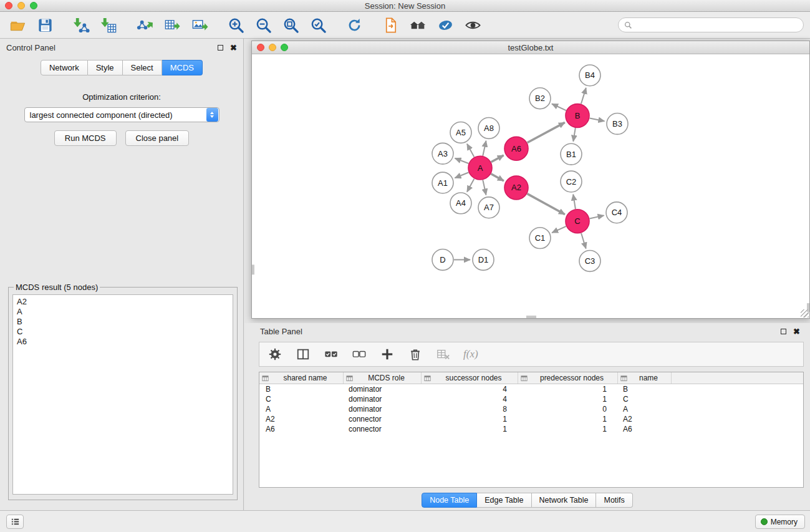 The width and height of the screenshot is (810, 532). I want to click on graph-node-D: D, so click(443, 260).